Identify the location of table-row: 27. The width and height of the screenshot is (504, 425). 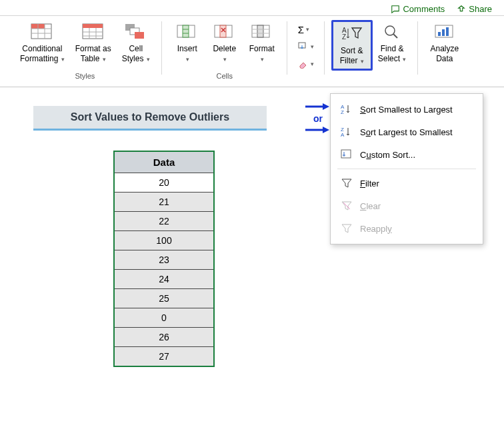
(164, 357).